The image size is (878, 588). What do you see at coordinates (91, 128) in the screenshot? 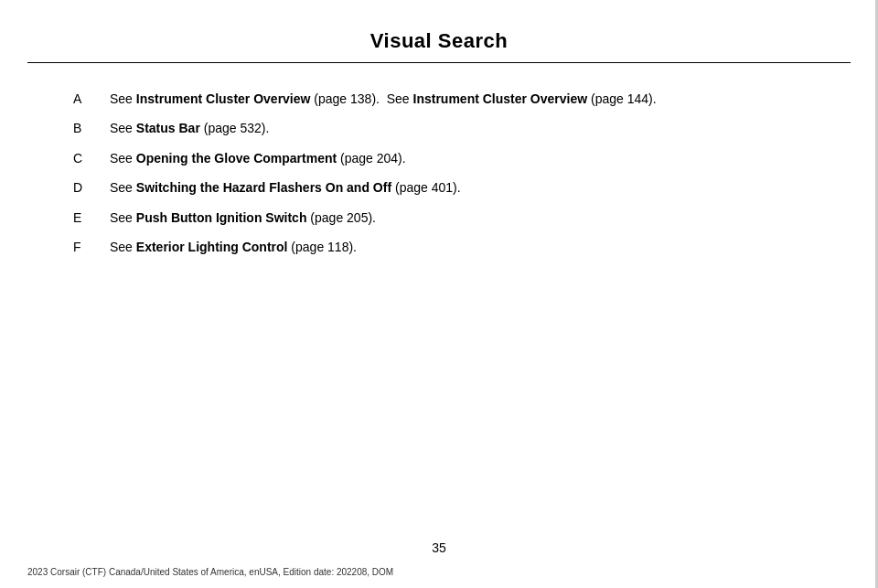
I see `item-letter-b: B` at bounding box center [91, 128].